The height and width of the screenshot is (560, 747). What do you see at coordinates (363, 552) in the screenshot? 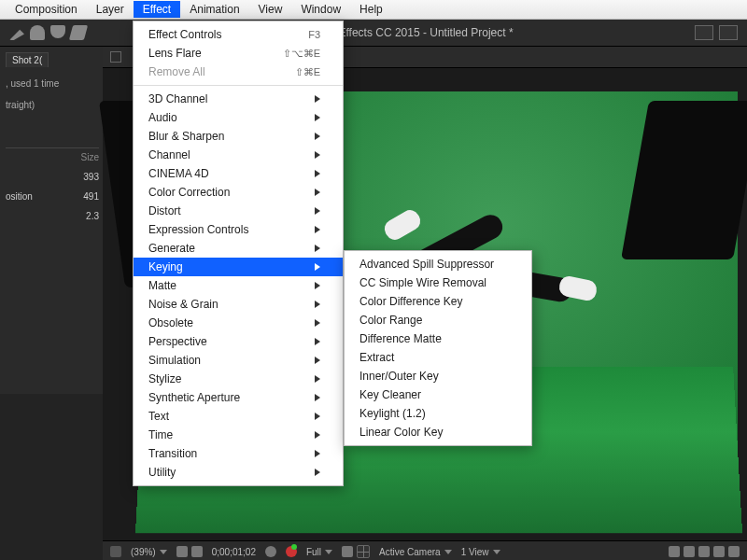
I see `grid-icon` at bounding box center [363, 552].